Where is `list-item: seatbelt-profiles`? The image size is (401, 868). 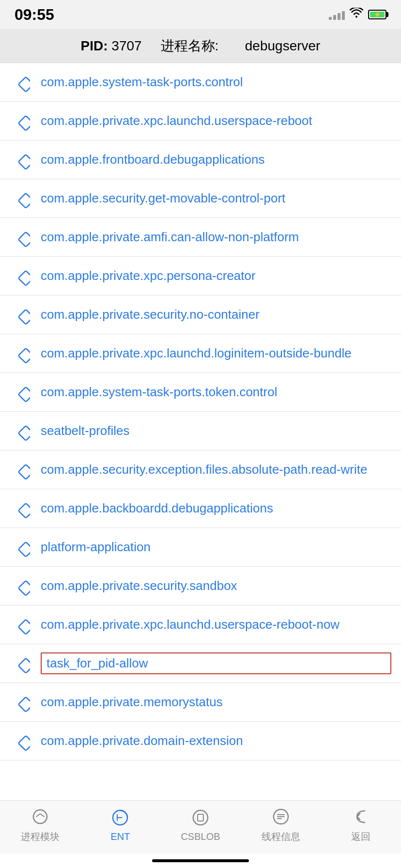 list-item: seatbelt-profiles is located at coordinates (200, 431).